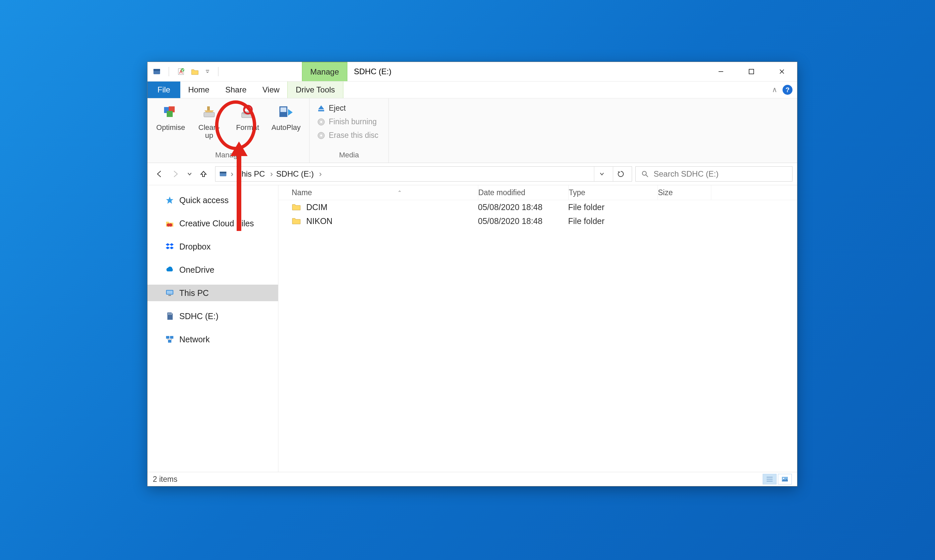  I want to click on disc-erase-icon, so click(321, 136).